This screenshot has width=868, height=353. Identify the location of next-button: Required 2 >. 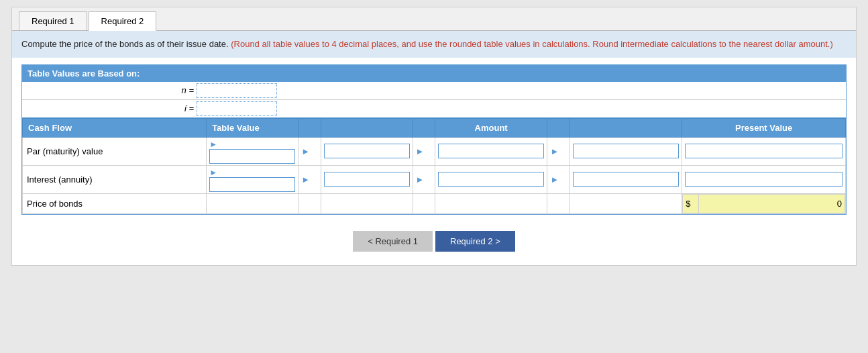
(475, 242).